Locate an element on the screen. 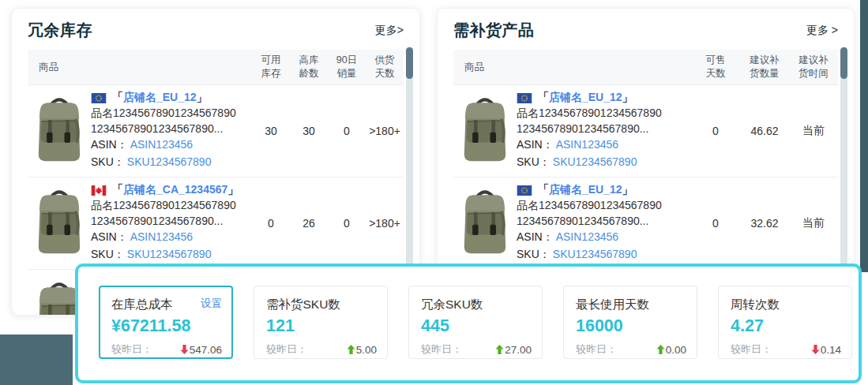 This screenshot has height=385, width=868. table-header: 商品 可售天数 建议补货数量 建议补货时间 is located at coordinates (646, 68).